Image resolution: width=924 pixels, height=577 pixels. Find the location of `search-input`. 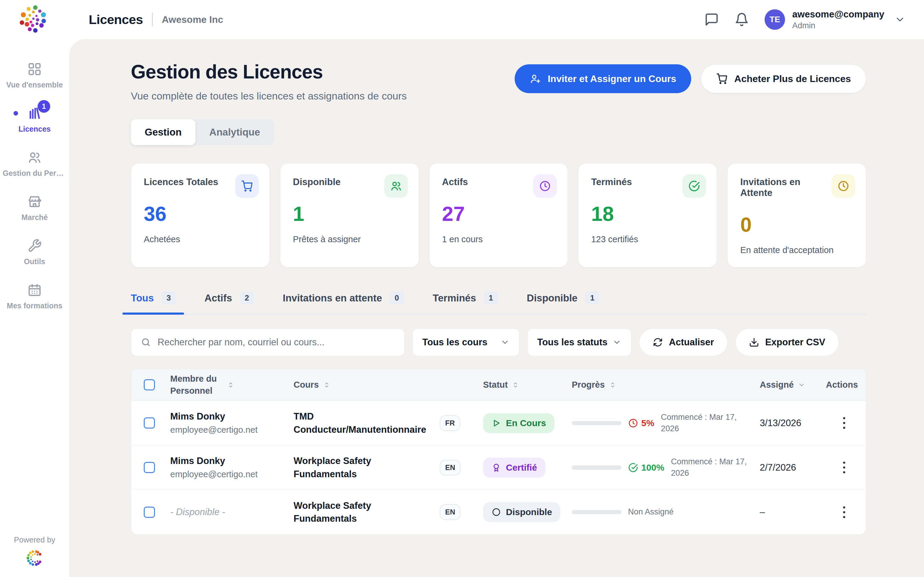

search-input is located at coordinates (276, 342).